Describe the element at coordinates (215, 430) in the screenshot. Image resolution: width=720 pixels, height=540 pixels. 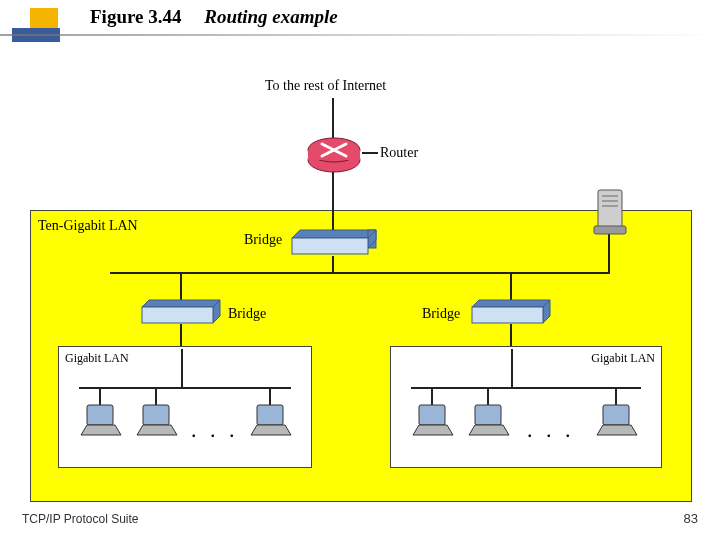
I see `left-ellipsis: . . .` at that location.